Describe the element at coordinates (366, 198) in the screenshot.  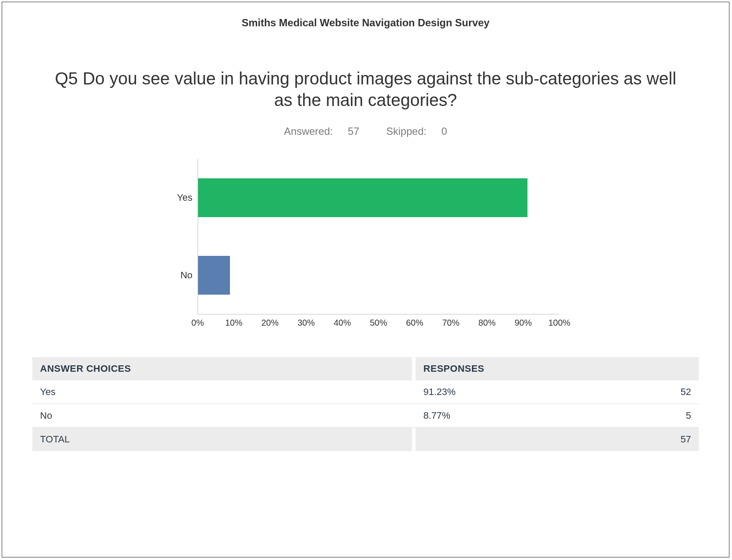
I see `chart-row: Yes` at that location.